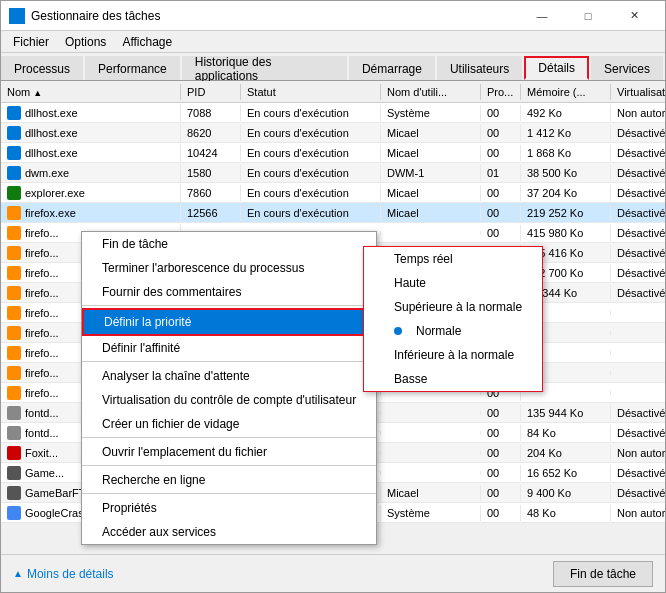  I want to click on tab-historique: Historique des applications, so click(264, 68).